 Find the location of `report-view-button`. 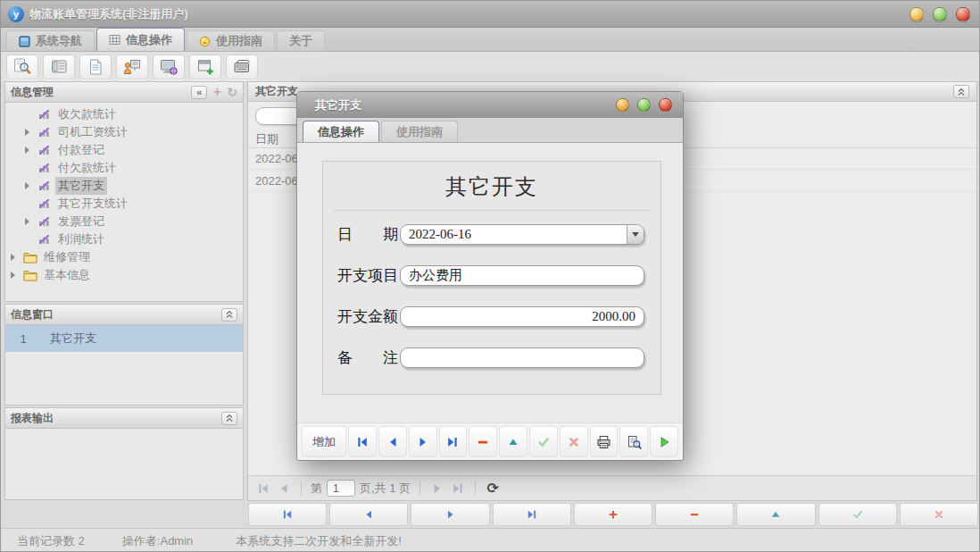

report-view-button is located at coordinates (59, 67).